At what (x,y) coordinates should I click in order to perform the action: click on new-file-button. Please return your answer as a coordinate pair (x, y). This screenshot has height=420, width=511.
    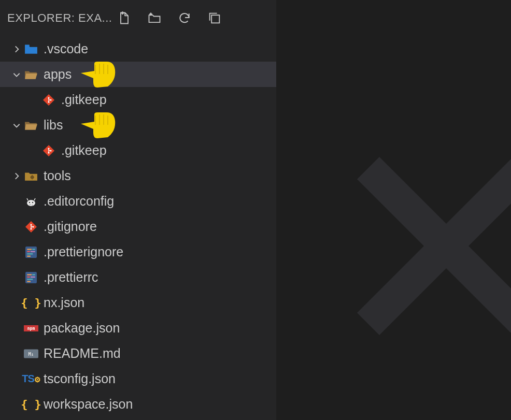
    Looking at the image, I should click on (124, 18).